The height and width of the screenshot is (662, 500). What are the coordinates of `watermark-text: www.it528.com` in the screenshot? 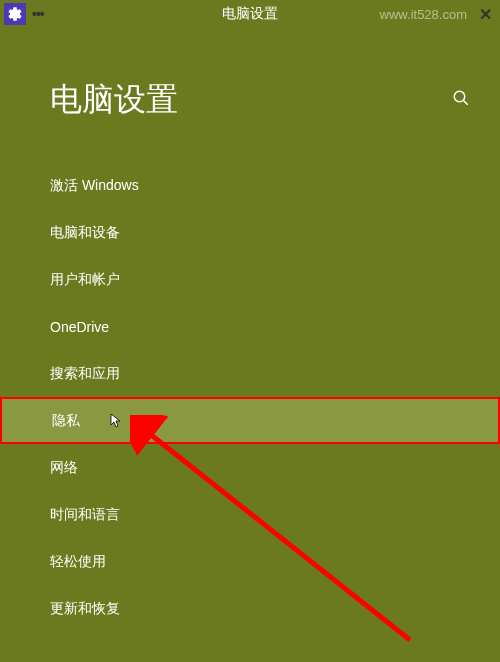 It's located at (424, 14).